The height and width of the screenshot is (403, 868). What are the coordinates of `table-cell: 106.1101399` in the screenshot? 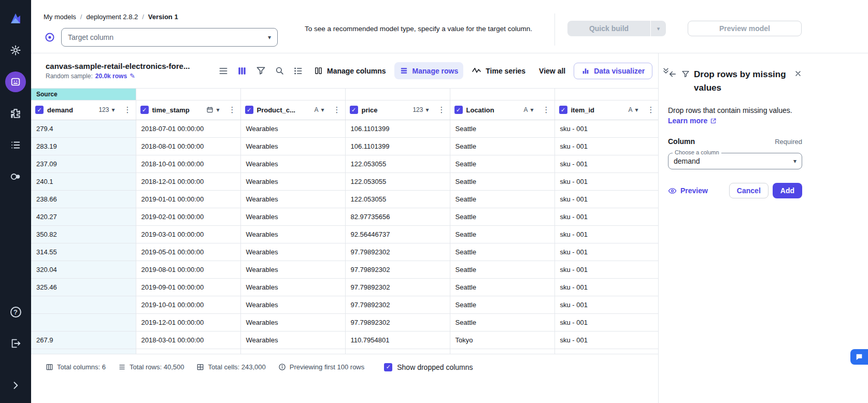 It's located at (397, 128).